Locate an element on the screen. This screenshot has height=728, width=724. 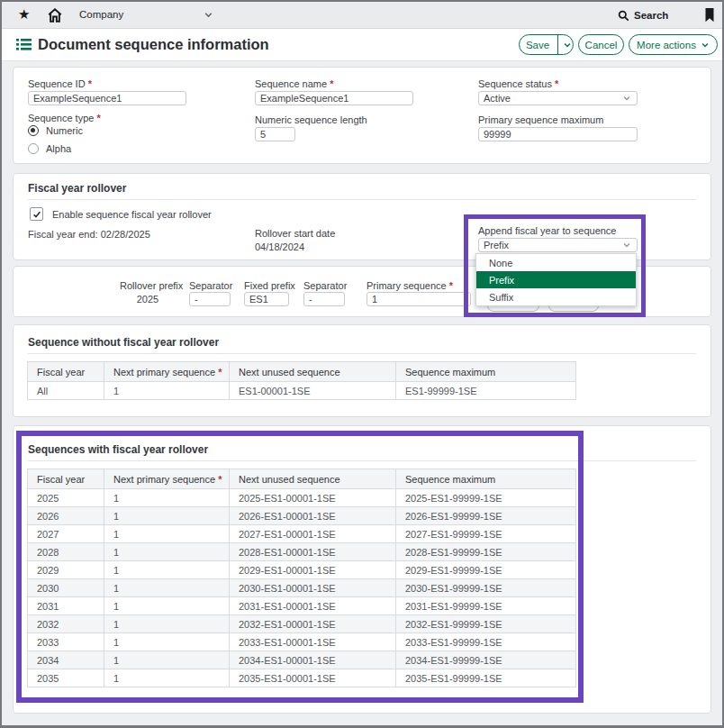
table-cell: 2026-ES1-00001-1SE is located at coordinates (313, 516).